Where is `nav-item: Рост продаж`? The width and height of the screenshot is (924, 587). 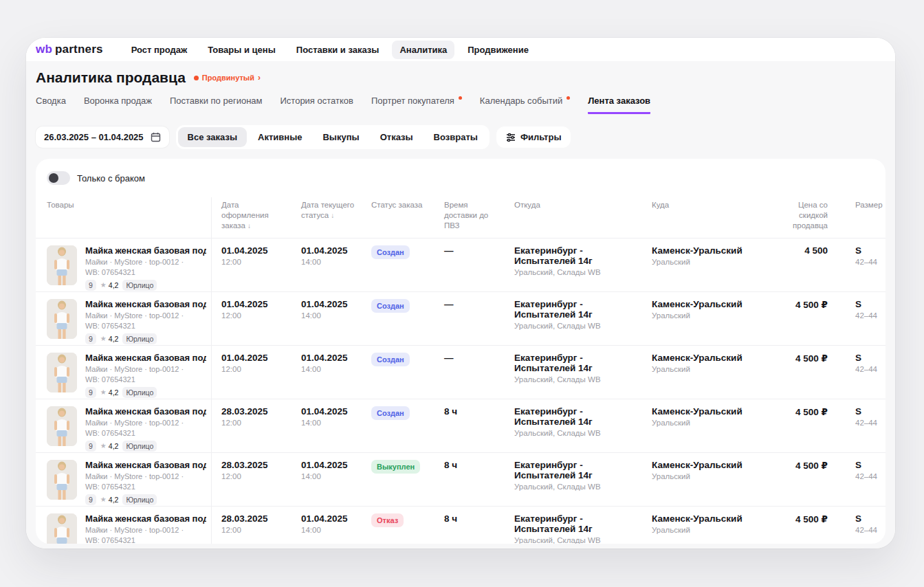 nav-item: Рост продаж is located at coordinates (160, 49).